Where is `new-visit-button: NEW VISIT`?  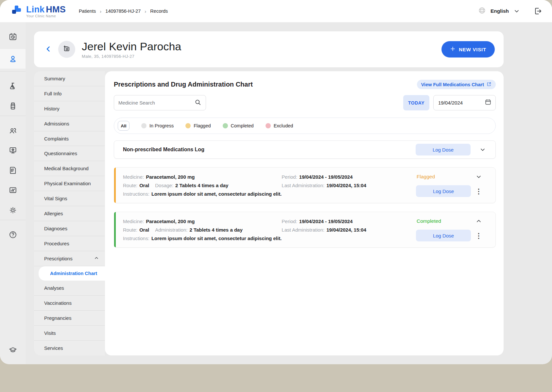
new-visit-button: NEW VISIT is located at coordinates (468, 49).